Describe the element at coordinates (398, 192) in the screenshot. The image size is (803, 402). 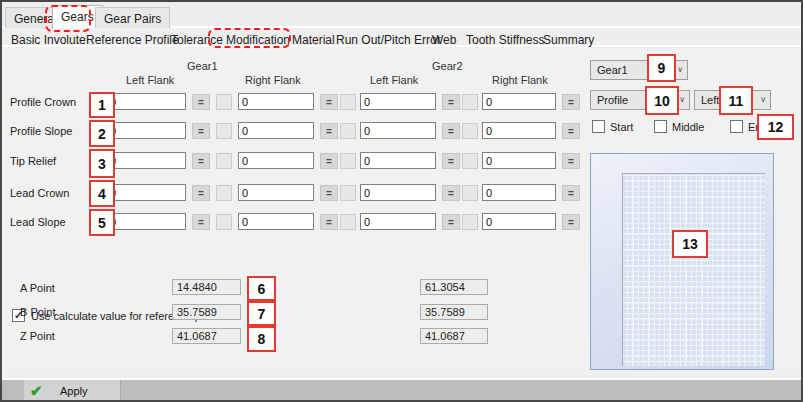
I see `lead-crown-gear2-left-input` at that location.